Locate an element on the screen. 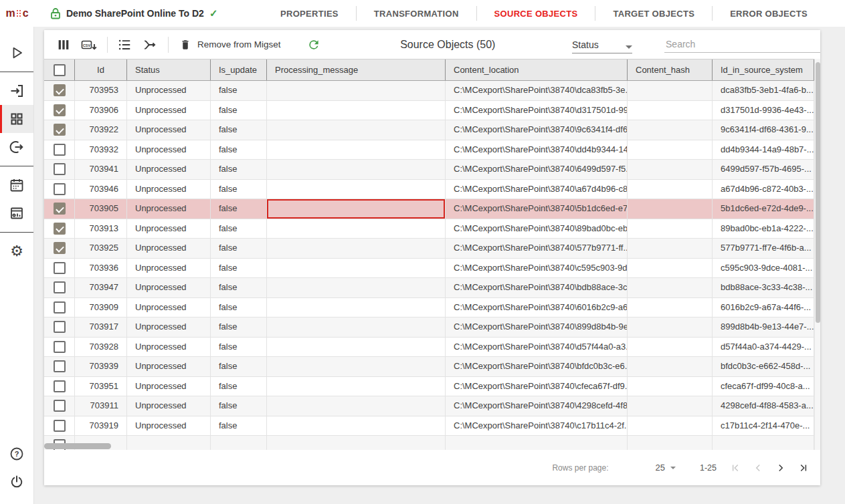  table-row: 703922 Unprocessed false C:\MCexport\Sha… is located at coordinates (432, 130).